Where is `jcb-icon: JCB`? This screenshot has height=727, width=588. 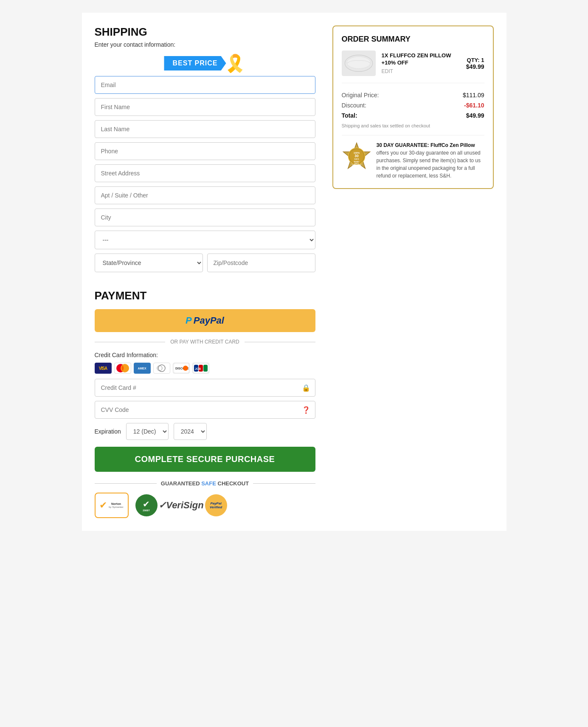
jcb-icon: JCB is located at coordinates (201, 368).